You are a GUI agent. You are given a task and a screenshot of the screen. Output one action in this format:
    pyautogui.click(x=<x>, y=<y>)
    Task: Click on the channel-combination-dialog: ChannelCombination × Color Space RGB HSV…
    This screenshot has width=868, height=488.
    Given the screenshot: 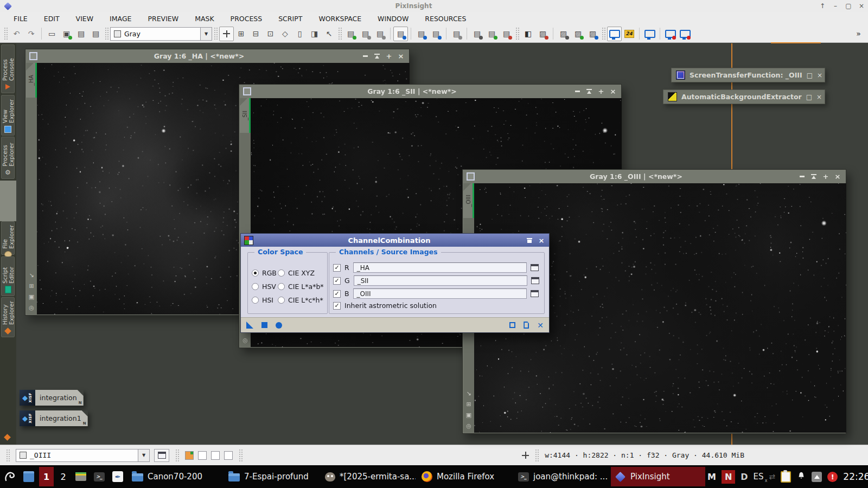 What is the action you would take?
    pyautogui.click(x=395, y=283)
    